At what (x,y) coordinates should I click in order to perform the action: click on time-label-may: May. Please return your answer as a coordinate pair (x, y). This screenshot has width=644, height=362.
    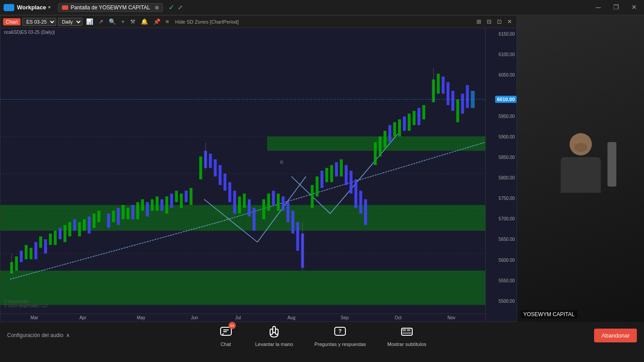
    Looking at the image, I should click on (141, 318).